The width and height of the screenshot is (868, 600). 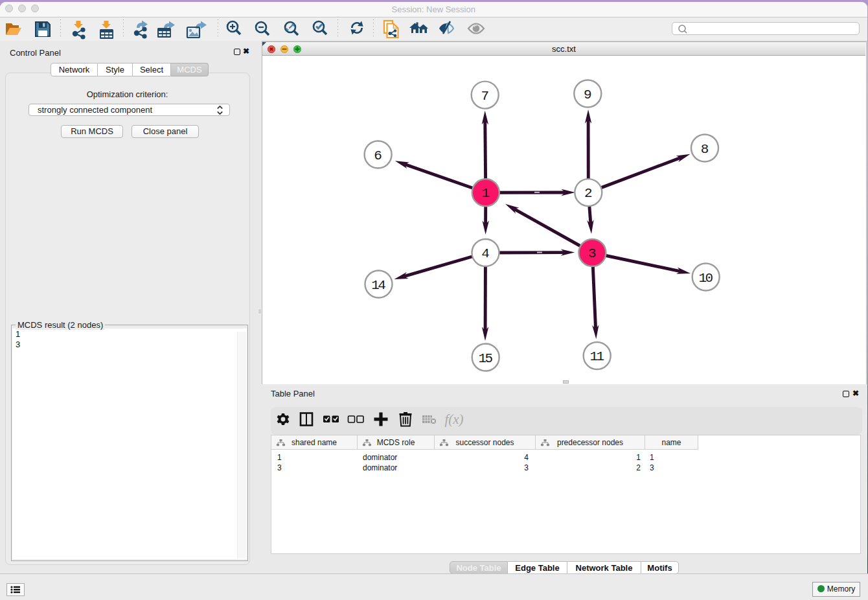 I want to click on svg-text: 15, so click(x=485, y=359).